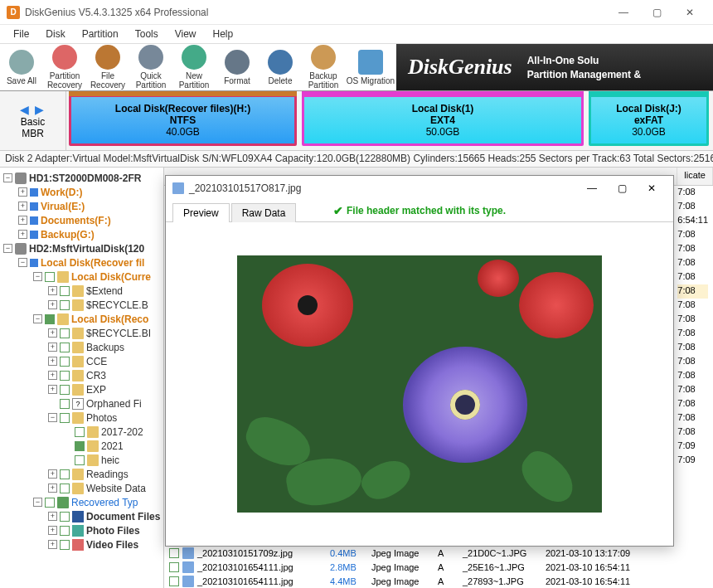  What do you see at coordinates (147, 34) in the screenshot?
I see `menu-tools: Tools` at bounding box center [147, 34].